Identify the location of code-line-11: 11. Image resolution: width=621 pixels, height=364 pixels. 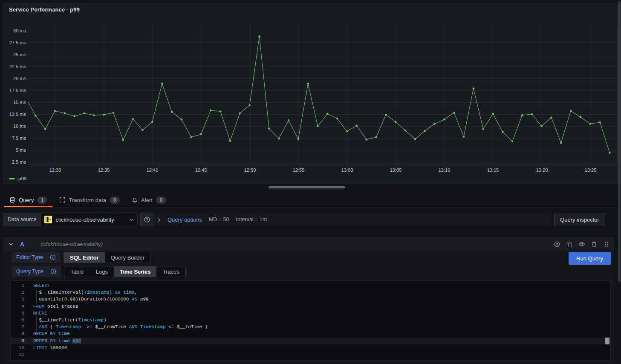
(310, 355).